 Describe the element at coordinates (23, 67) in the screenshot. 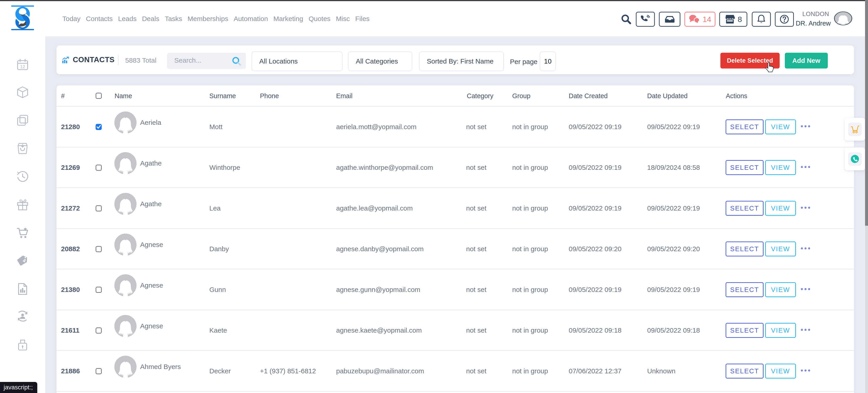

I see `svg-text: 12` at that location.